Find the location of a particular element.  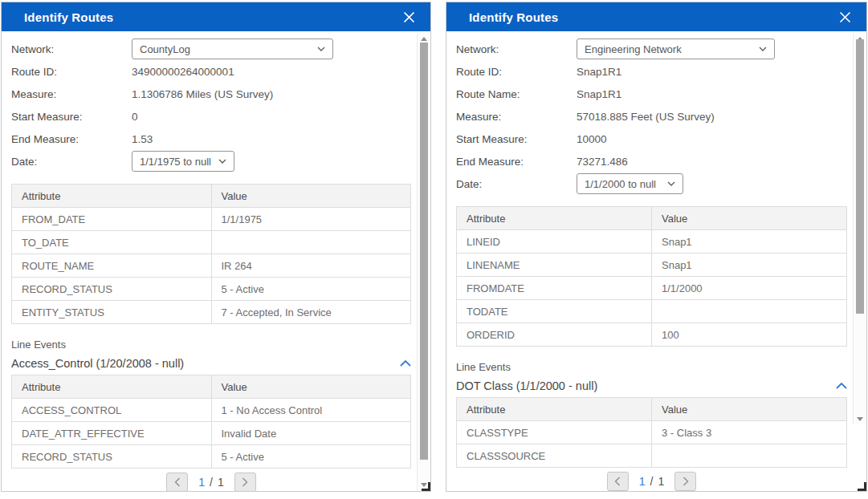

field-start-measure: Start Measure: 0 is located at coordinates (211, 116).